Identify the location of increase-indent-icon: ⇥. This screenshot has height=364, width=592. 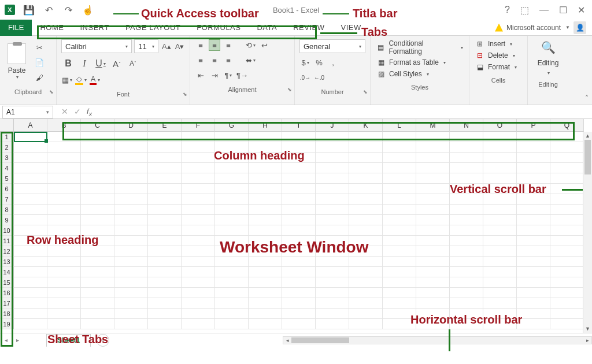
(214, 75).